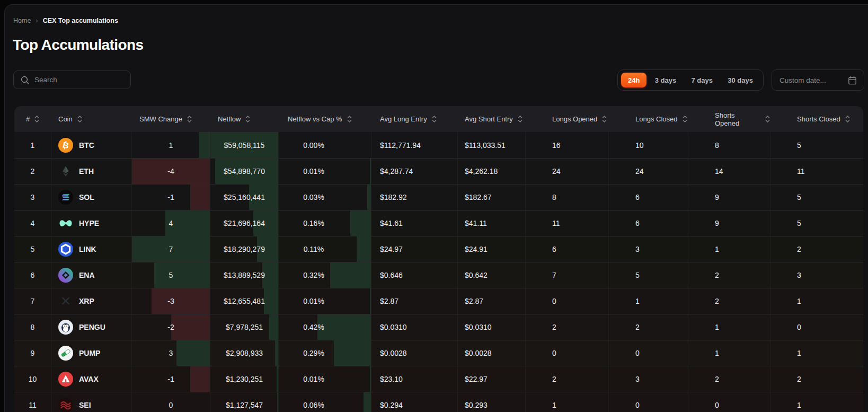 Image resolution: width=868 pixels, height=412 pixels. Describe the element at coordinates (439, 402) in the screenshot. I see `table-row: 11SEI0$1,127,5470.06%$0.294$0.2931001` at that location.